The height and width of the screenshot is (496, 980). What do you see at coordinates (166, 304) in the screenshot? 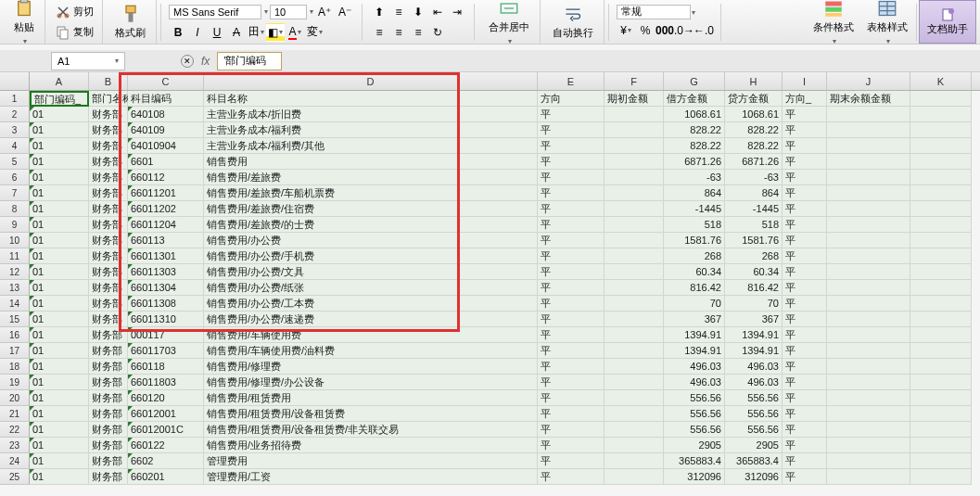
I see `cell: 66011308` at bounding box center [166, 304].